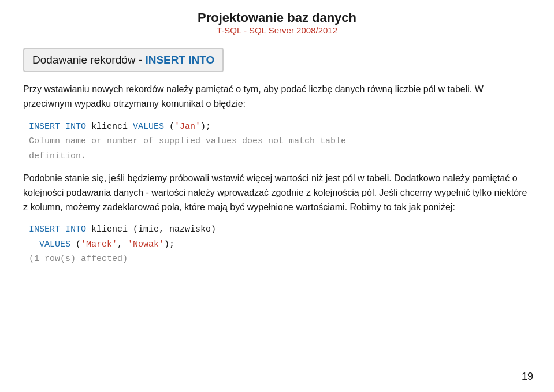  I want to click on slide-header: Projektowanie baz danych T-SQL - SQL Ser…, so click(277, 23).